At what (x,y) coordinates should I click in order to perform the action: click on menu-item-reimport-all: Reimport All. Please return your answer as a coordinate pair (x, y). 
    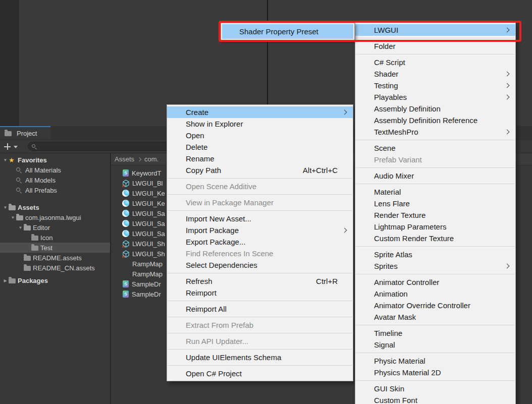
    Looking at the image, I should click on (260, 309).